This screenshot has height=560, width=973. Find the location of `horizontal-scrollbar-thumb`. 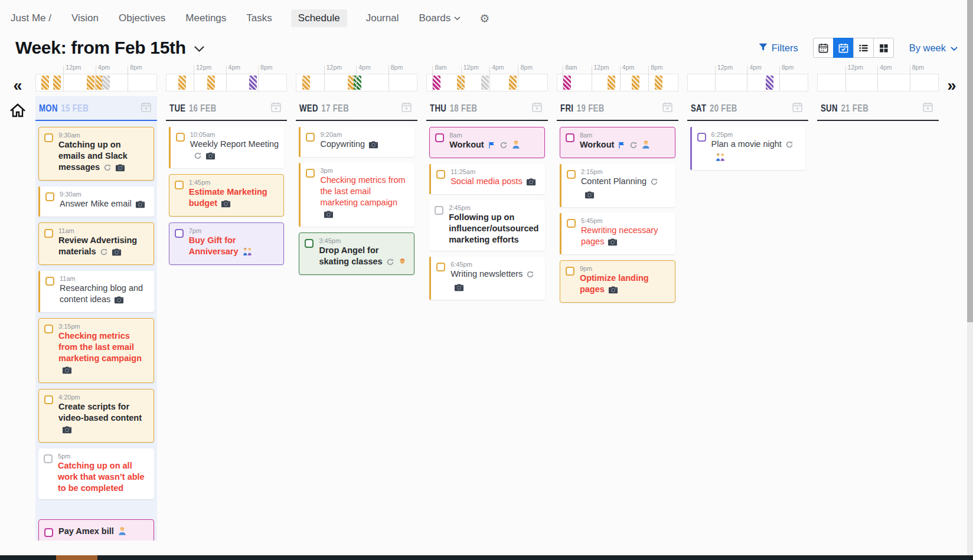

horizontal-scrollbar-thumb is located at coordinates (77, 558).